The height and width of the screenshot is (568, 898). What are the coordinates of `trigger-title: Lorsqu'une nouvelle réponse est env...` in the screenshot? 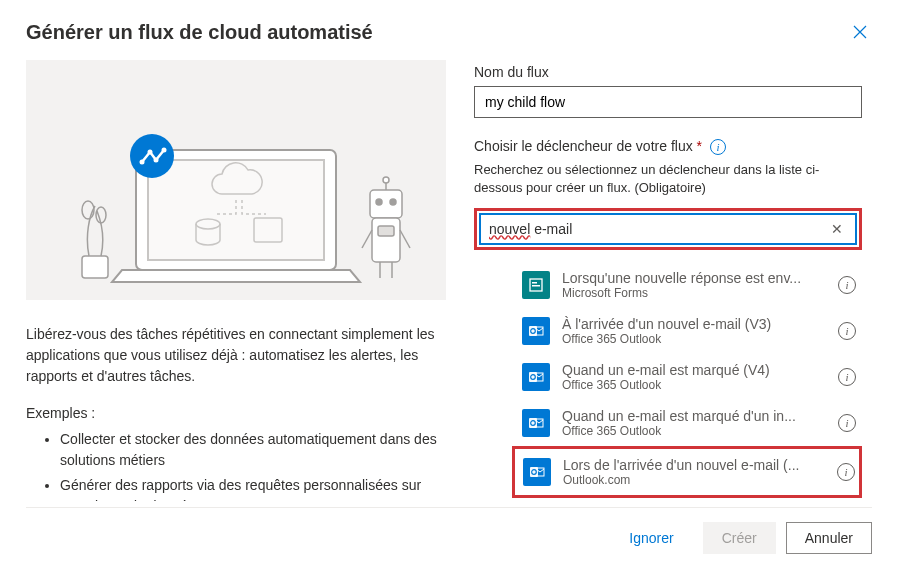 It's located at (694, 278).